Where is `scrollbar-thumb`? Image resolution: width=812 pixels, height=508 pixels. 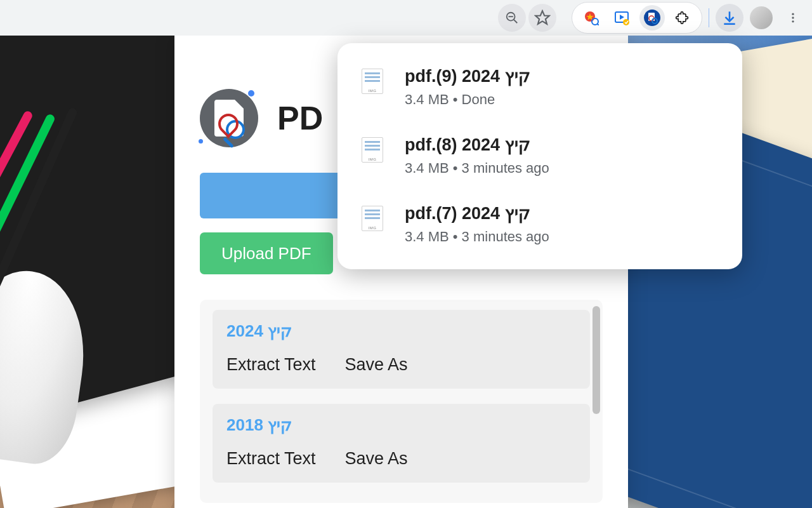 scrollbar-thumb is located at coordinates (596, 360).